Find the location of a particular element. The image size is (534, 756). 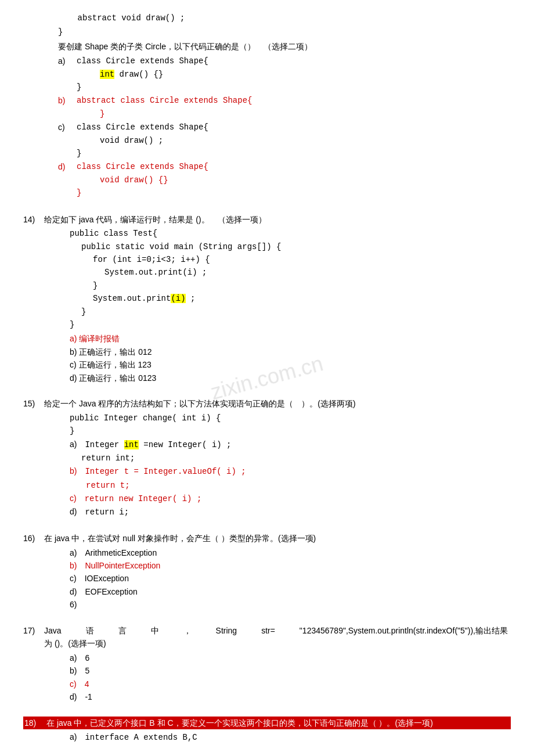

q17-row: 17) Java 语 言 中 ， String str= "123456789"… is located at coordinates (267, 638).